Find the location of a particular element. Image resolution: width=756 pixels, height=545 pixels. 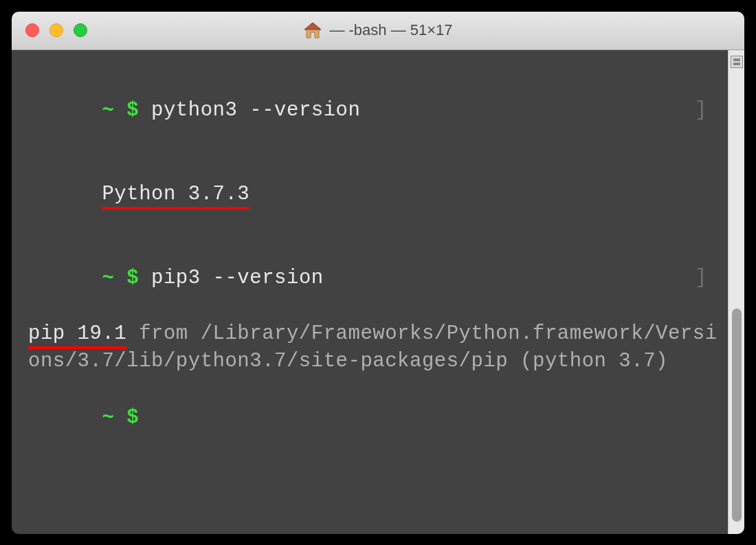

minimize-button is located at coordinates (56, 30).